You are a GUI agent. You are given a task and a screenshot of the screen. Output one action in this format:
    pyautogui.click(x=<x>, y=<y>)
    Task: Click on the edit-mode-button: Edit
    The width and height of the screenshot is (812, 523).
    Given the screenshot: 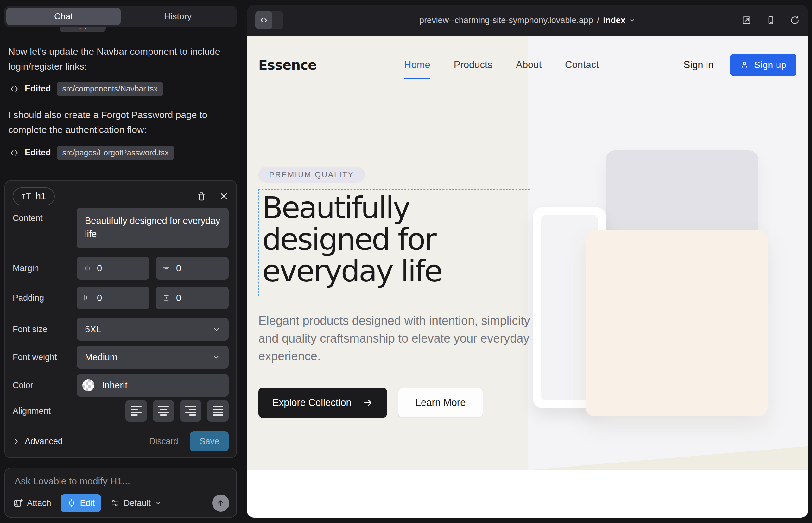 What is the action you would take?
    pyautogui.click(x=81, y=503)
    